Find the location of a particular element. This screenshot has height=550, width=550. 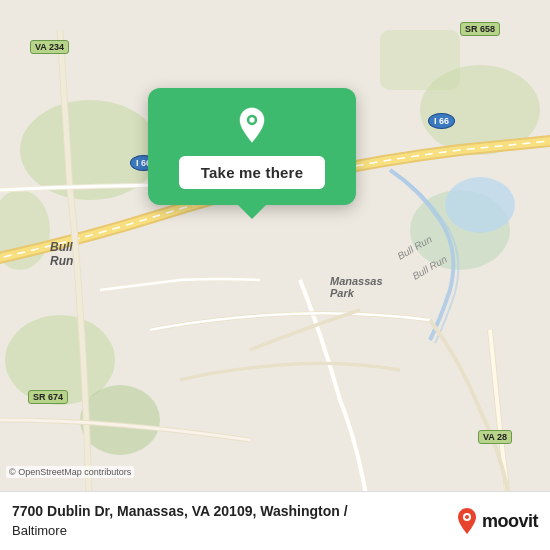

location-pin-icon is located at coordinates (252, 126).